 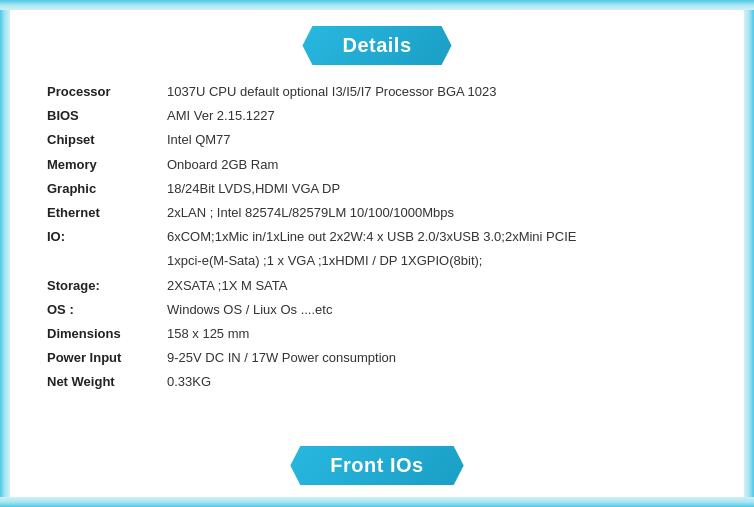 I want to click on details-banner-label: Details, so click(x=376, y=46).